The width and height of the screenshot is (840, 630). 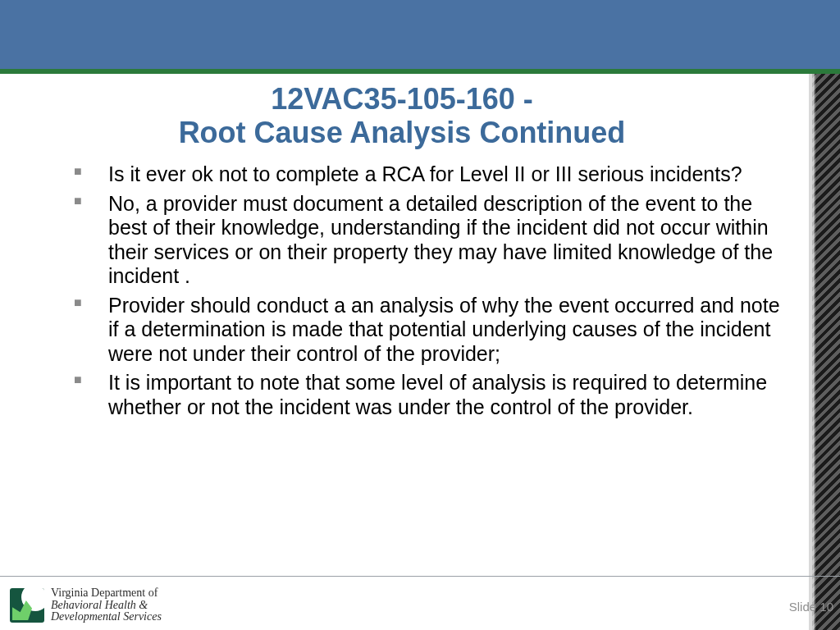 What do you see at coordinates (420, 603) in the screenshot?
I see `footer: Virginia Department of Behavioral Health…` at bounding box center [420, 603].